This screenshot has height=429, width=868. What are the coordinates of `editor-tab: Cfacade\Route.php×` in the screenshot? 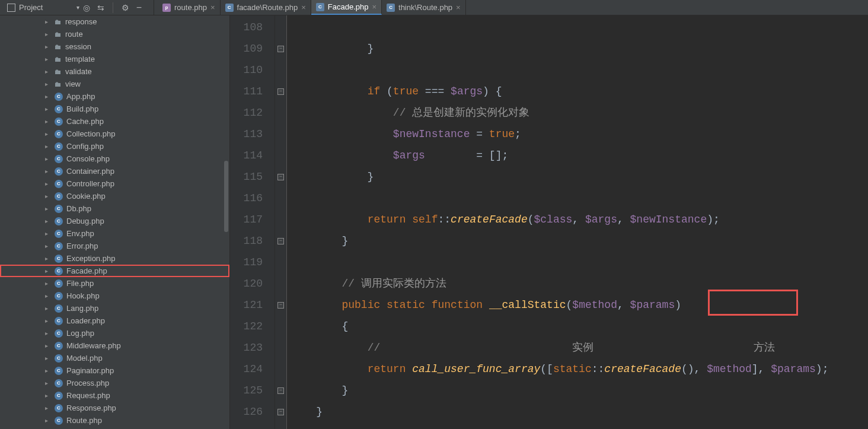 It's located at (266, 7).